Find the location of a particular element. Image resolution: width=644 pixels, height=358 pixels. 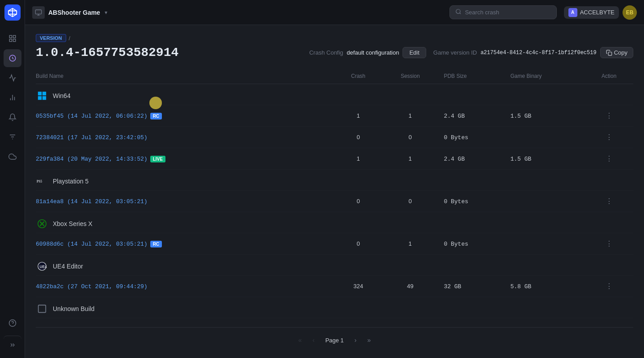

table-row: 81a14ea8 (14 Jul 2022, 03:05:21) 0 0 0 B… is located at coordinates (335, 201).